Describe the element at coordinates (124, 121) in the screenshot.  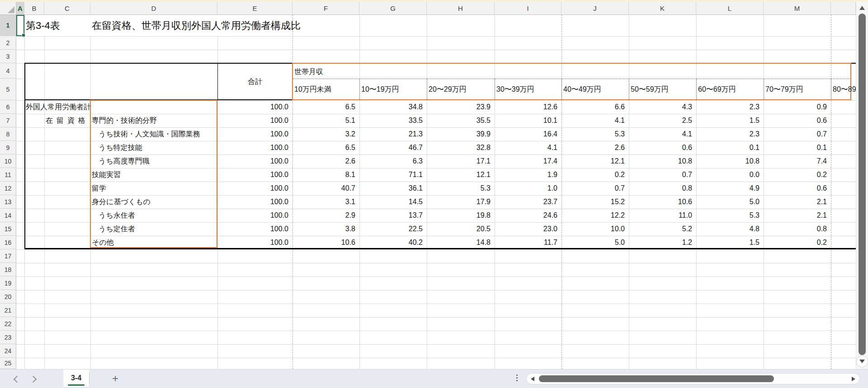
I see `row-label: 専門的・技術的分野` at that location.